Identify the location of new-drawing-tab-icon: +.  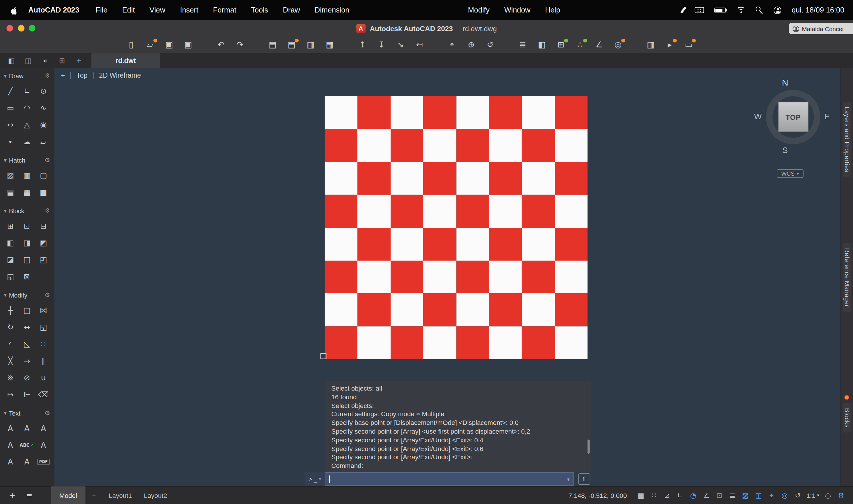
(79, 60).